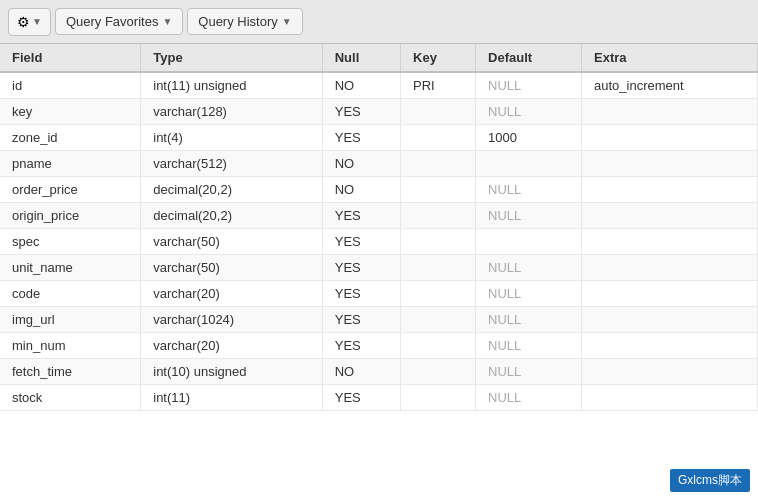 The height and width of the screenshot is (500, 758). Describe the element at coordinates (232, 138) in the screenshot. I see `cell-type: int(4)` at that location.